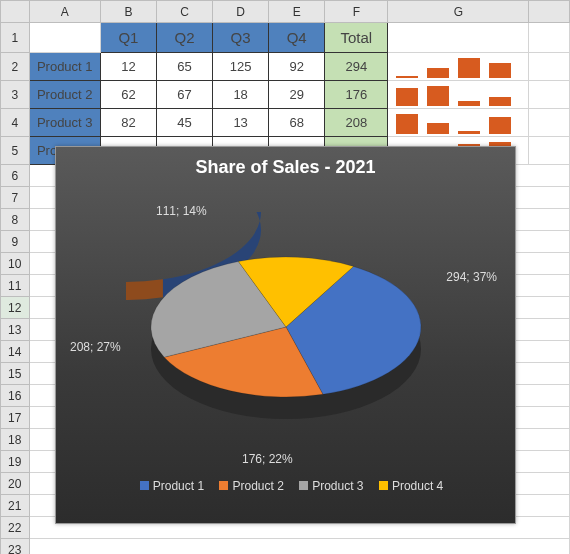 This screenshot has height=554, width=570. What do you see at coordinates (550, 12) in the screenshot?
I see `col-header-extra` at bounding box center [550, 12].